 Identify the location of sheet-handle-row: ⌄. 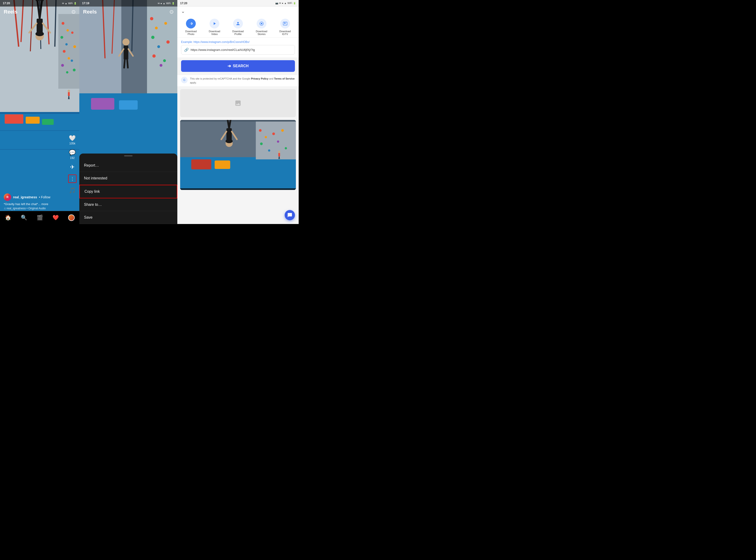
(238, 11).